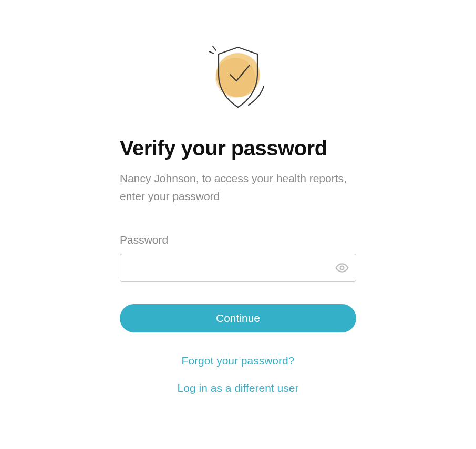 Image resolution: width=476 pixels, height=449 pixels. What do you see at coordinates (238, 148) in the screenshot?
I see `page-title: Verify your password` at bounding box center [238, 148].